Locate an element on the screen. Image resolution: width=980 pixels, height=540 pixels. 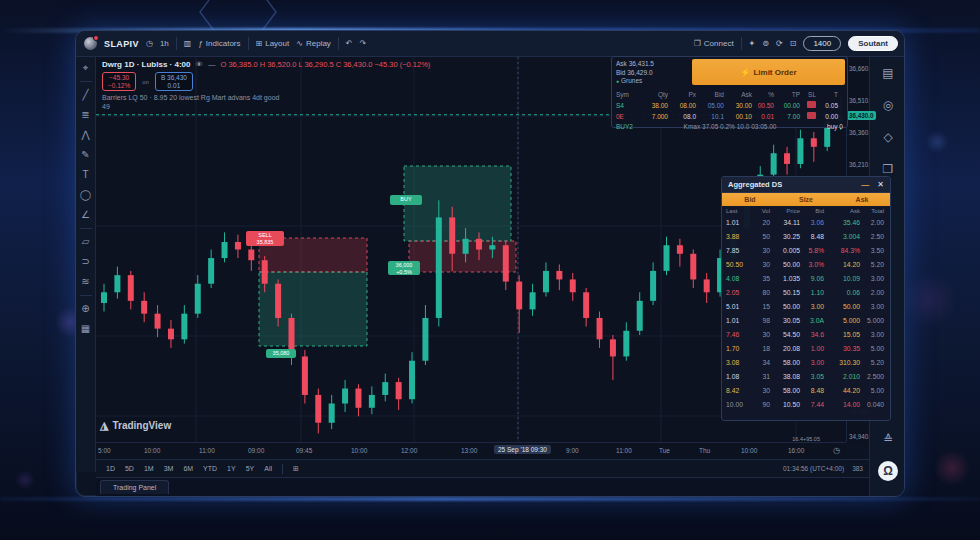
drawing-toolbar: ⌖╱≣⋀✎T◯∠▱⊃≋⊕▦ is located at coordinates (86, 264).